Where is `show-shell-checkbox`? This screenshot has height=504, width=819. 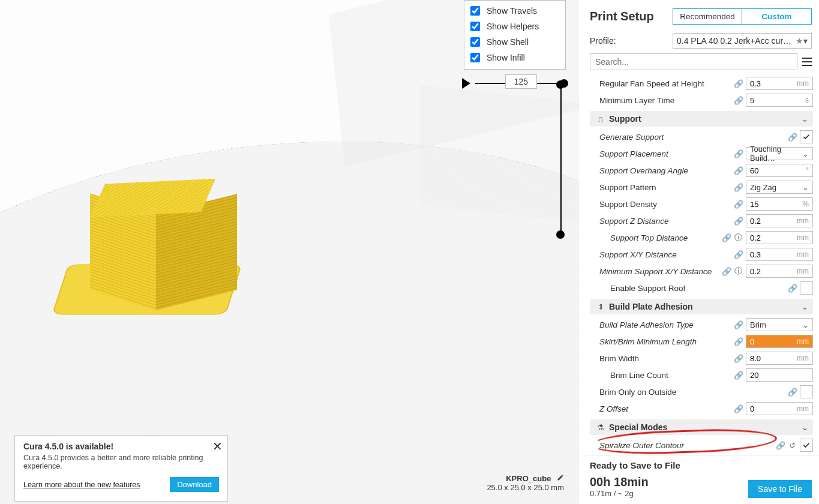
show-shell-checkbox is located at coordinates (475, 42).